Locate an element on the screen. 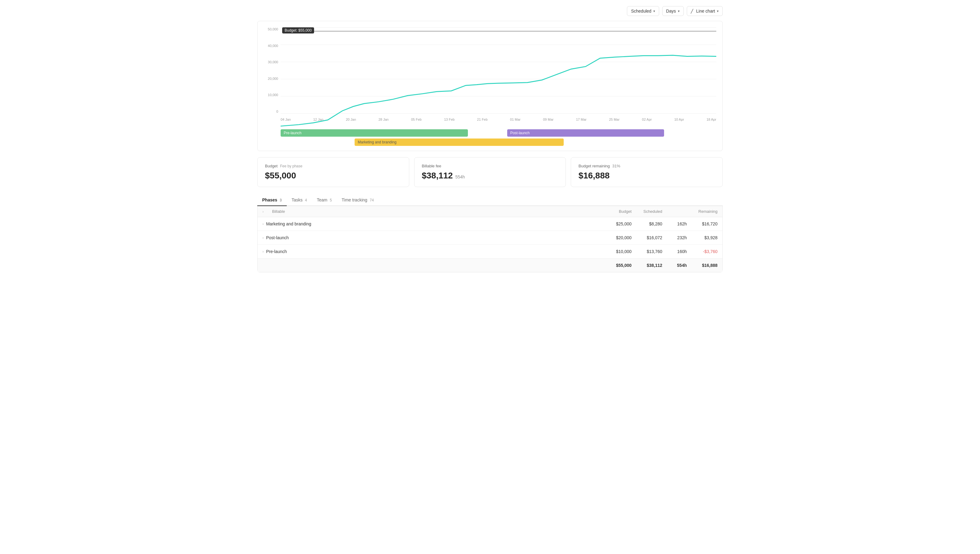  marketing-label: Marketing and branding is located at coordinates (459, 142).